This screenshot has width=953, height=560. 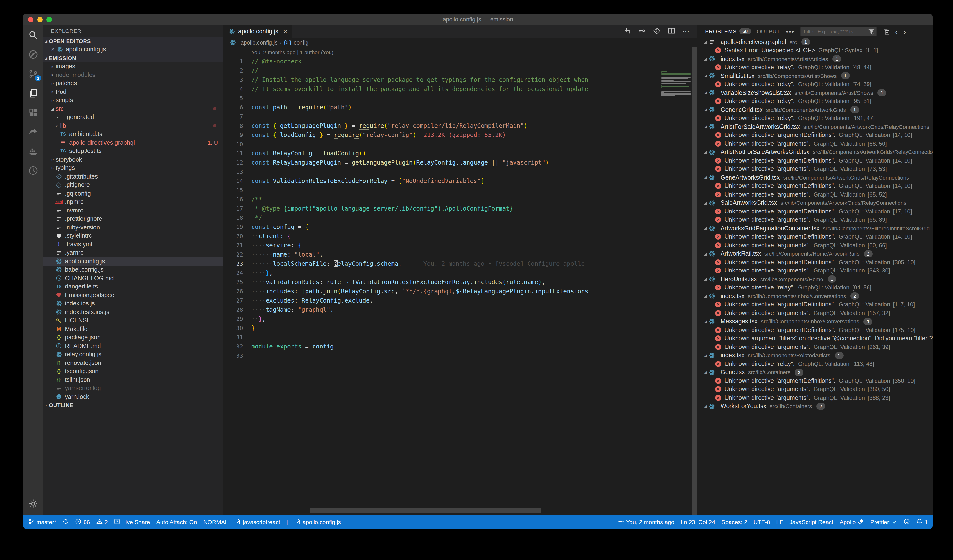 What do you see at coordinates (133, 202) in the screenshot?
I see `explorer-item--npmrc: npm.npmrc` at bounding box center [133, 202].